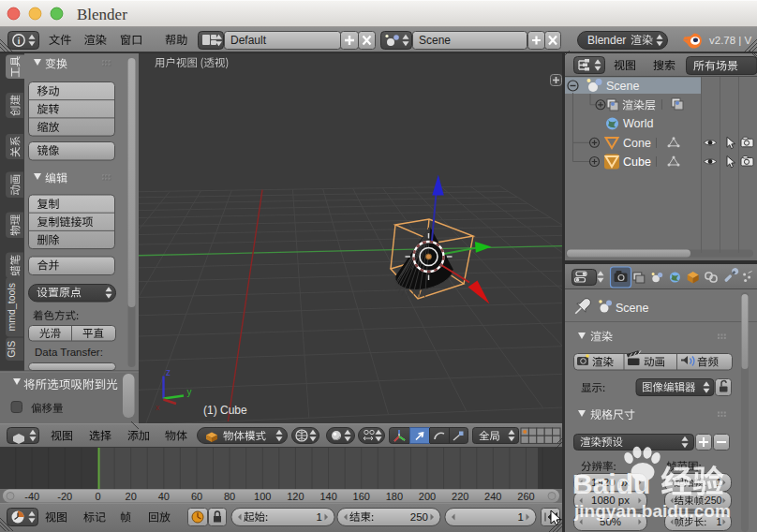 This screenshot has height=532, width=757. I want to click on svg-text: -40, so click(32, 496).